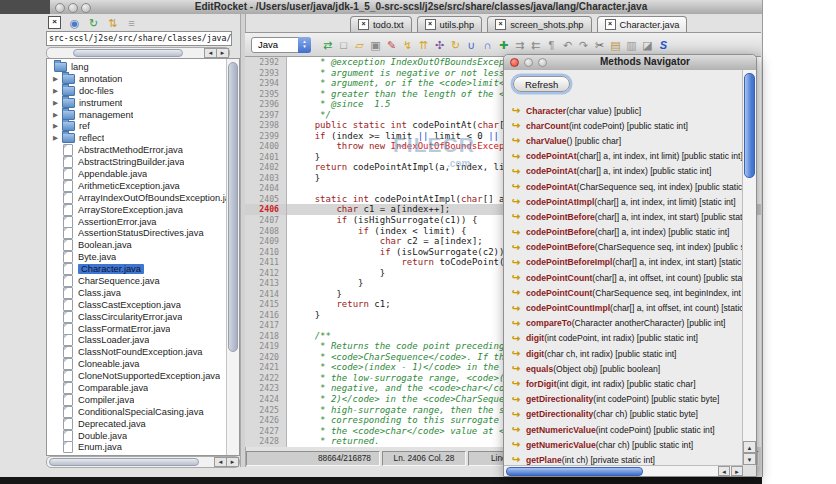 This screenshot has height=484, width=836. I want to click on path-scroll-right-button: ►, so click(222, 53).